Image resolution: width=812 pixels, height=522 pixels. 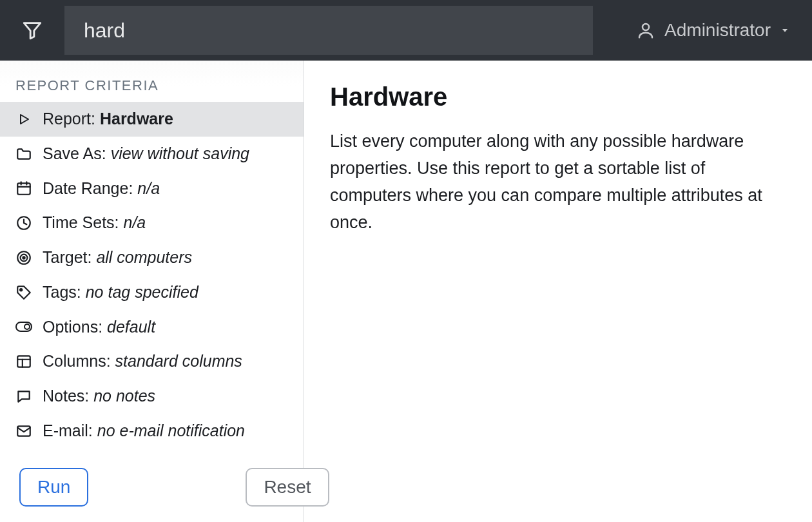 I want to click on criteria-label: Notes:, so click(x=68, y=396).